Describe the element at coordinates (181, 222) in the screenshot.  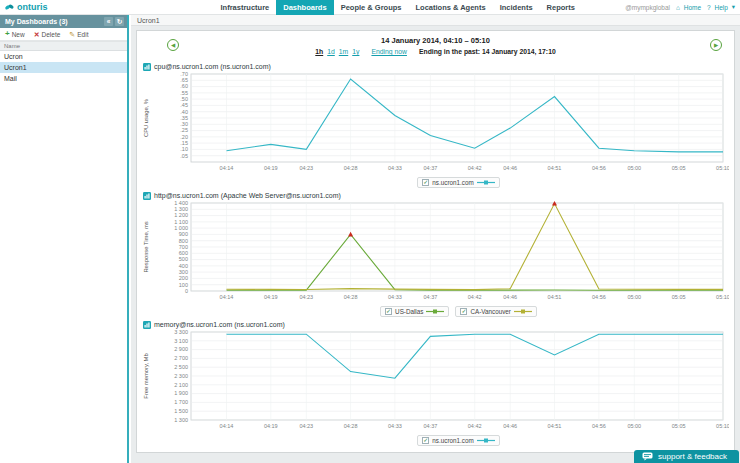
I see `svg-text: 1 100` at that location.